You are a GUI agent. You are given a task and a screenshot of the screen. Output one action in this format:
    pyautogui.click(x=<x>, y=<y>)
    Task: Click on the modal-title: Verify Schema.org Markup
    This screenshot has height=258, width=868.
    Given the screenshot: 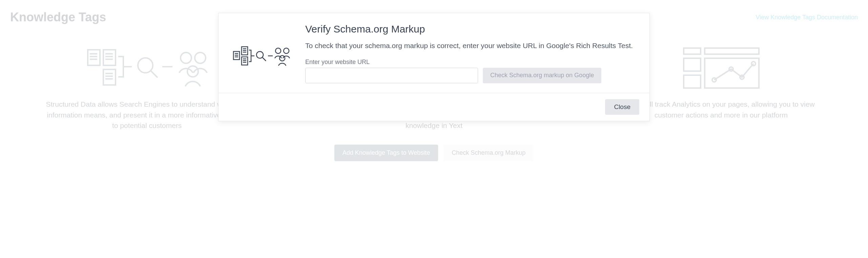 What is the action you would take?
    pyautogui.click(x=471, y=29)
    